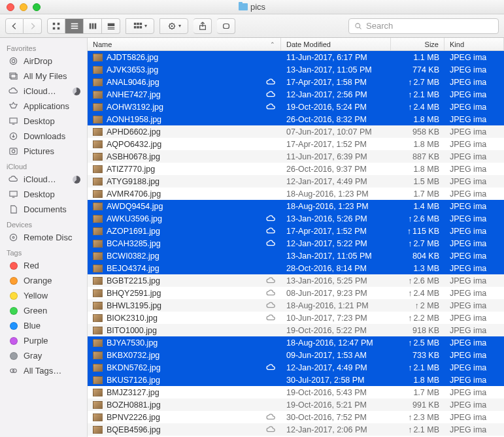 The width and height of the screenshot is (504, 437). I want to click on column-name: Name⌃, so click(184, 44).